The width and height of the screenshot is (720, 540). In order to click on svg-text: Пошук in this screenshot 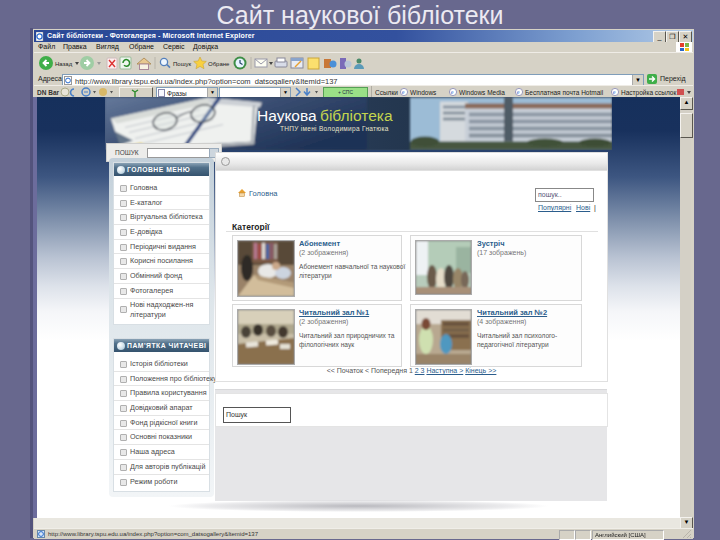, I will do `click(182, 64)`.